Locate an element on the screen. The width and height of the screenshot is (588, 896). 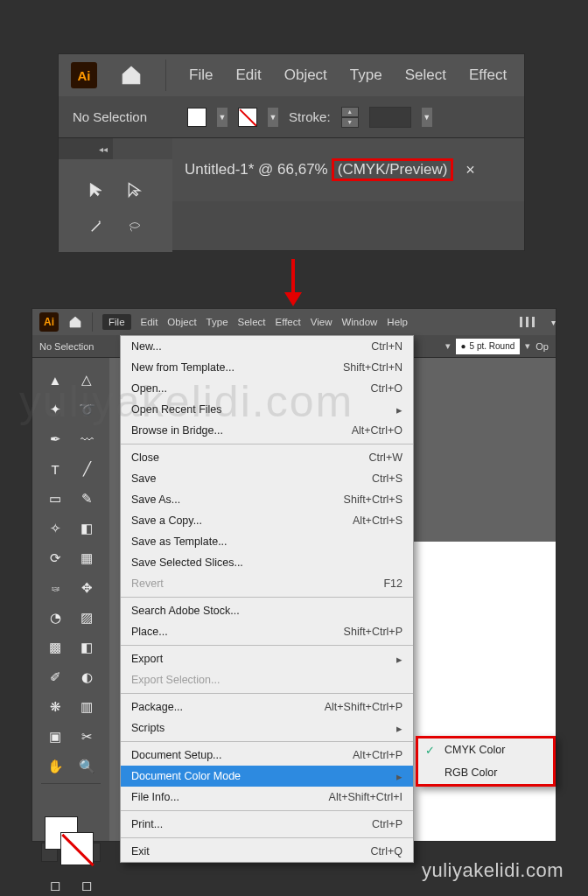
draw-behind-icon: ◻ is located at coordinates (87, 884).